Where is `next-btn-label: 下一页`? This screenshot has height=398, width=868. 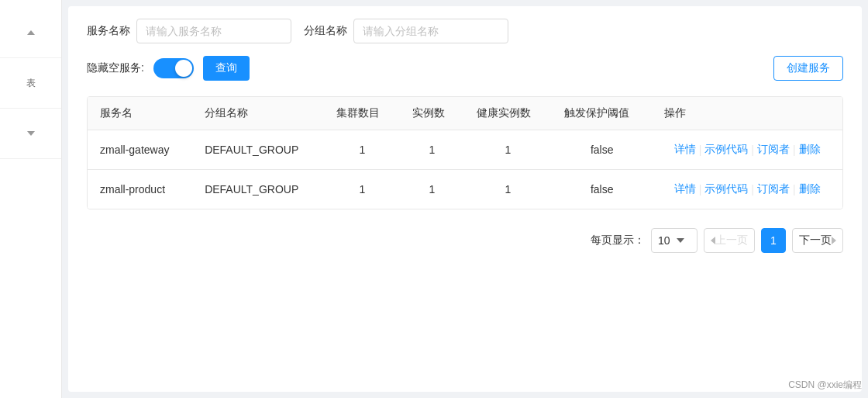 next-btn-label: 下一页 is located at coordinates (815, 241).